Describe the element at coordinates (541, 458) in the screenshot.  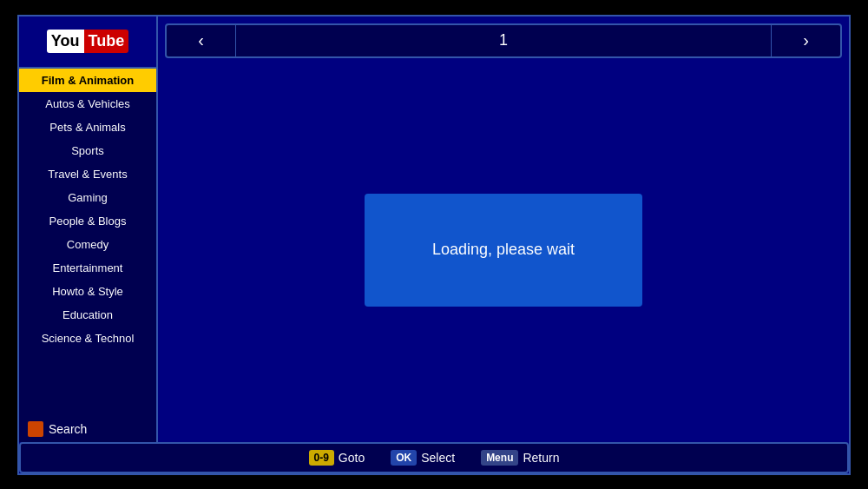
I see `return-label: Return` at that location.